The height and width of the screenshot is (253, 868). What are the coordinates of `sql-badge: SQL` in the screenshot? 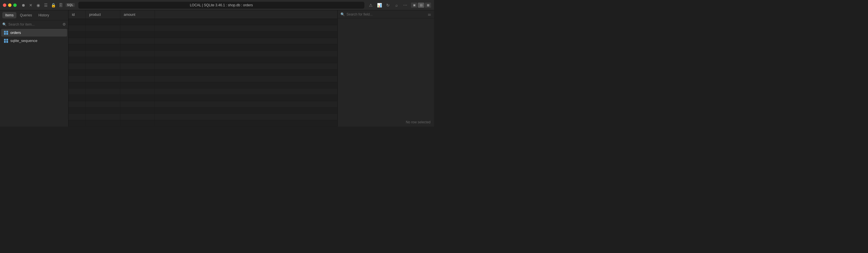 It's located at (70, 5).